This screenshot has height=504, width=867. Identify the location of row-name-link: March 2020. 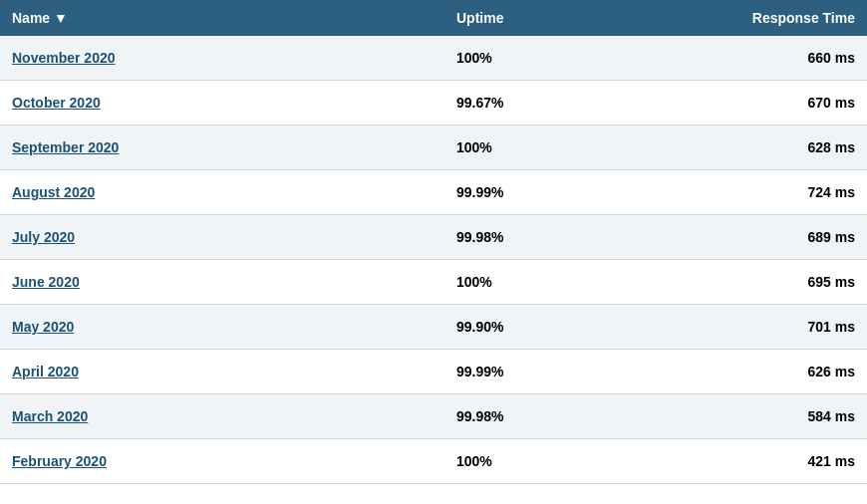
(50, 416).